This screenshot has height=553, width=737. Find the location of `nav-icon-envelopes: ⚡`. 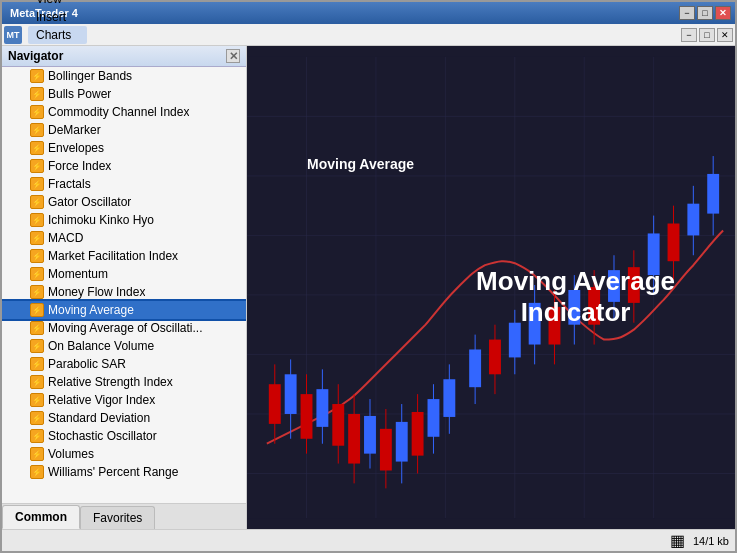

nav-icon-envelopes: ⚡ is located at coordinates (37, 148).